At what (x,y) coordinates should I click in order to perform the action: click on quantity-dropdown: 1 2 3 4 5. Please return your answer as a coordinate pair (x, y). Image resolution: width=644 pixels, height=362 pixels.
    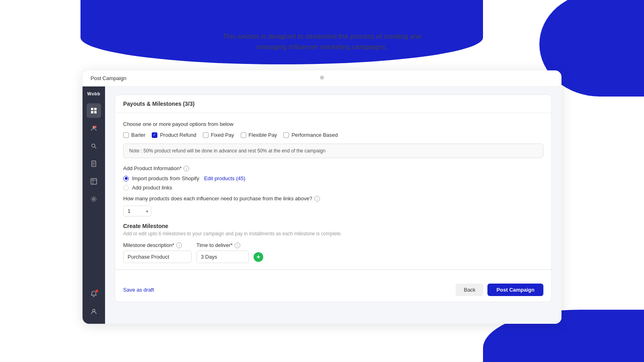
    Looking at the image, I should click on (137, 211).